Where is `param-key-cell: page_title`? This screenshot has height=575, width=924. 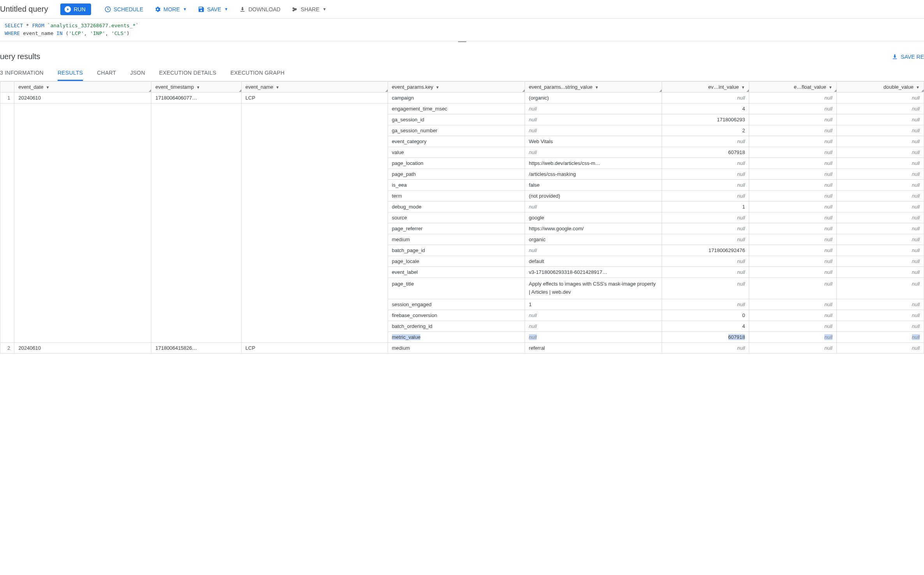
param-key-cell: page_title is located at coordinates (456, 289).